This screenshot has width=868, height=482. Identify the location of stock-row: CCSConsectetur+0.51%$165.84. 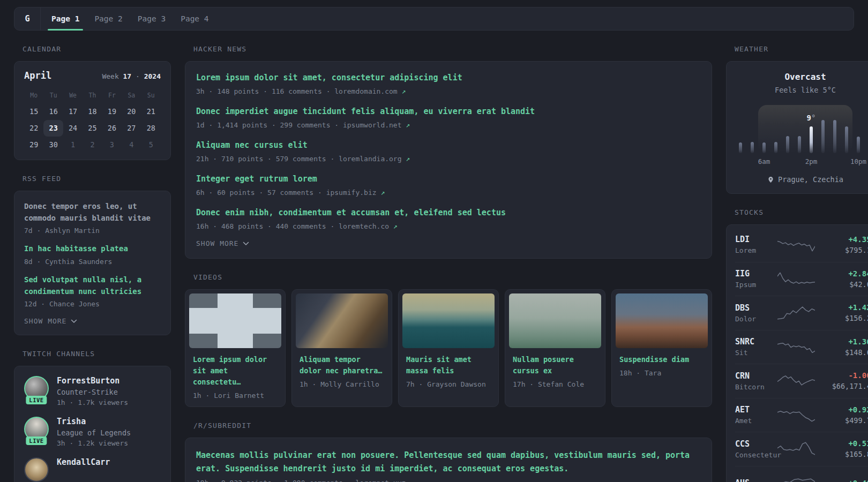
(802, 449).